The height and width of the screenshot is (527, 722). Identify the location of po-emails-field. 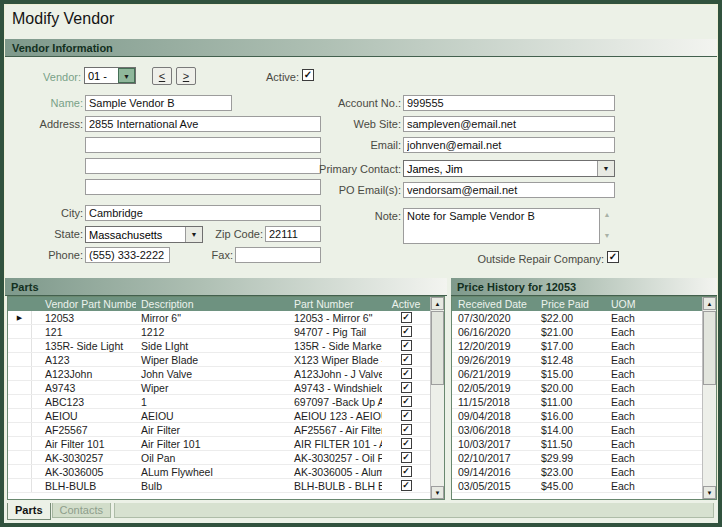
(509, 190).